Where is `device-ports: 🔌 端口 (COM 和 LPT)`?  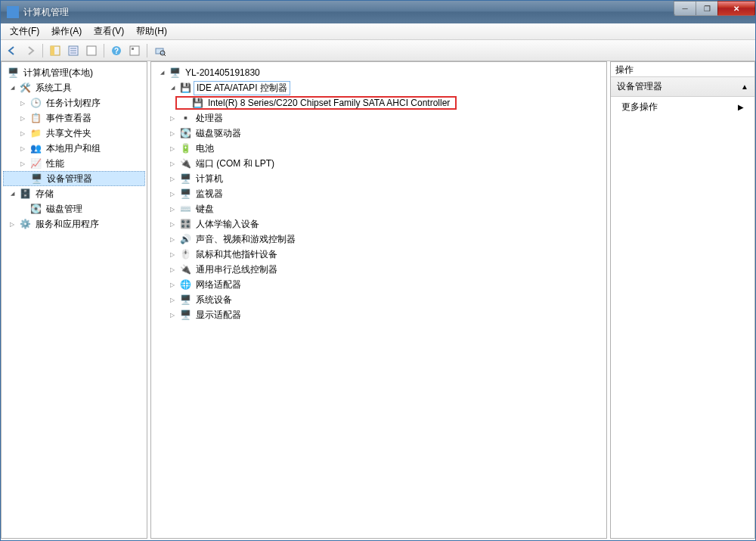
device-ports: 🔌 端口 (COM 和 LPT) is located at coordinates (379, 163).